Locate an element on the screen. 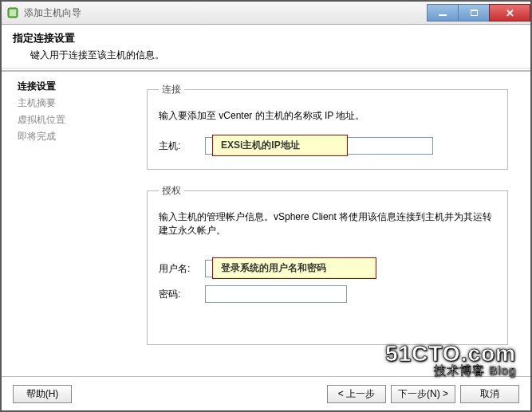  username-label: 用户名: is located at coordinates (182, 269).